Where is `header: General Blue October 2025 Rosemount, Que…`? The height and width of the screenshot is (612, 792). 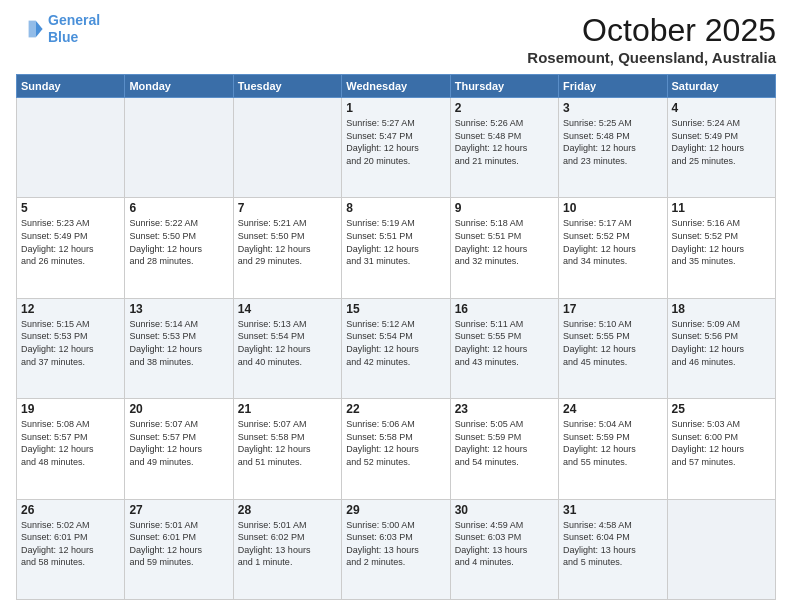 header: General Blue October 2025 Rosemount, Que… is located at coordinates (396, 39).